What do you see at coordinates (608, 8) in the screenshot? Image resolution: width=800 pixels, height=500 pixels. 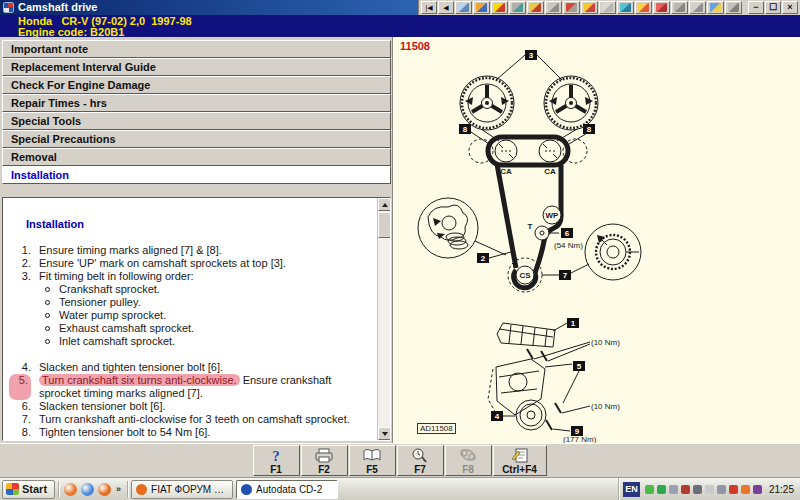 I see `gasket-icon` at bounding box center [608, 8].